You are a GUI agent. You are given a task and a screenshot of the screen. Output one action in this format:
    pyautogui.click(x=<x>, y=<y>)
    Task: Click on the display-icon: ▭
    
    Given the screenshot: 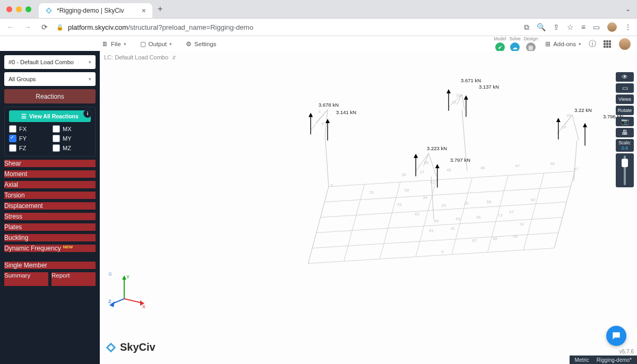 What is the action you would take?
    pyautogui.click(x=625, y=88)
    